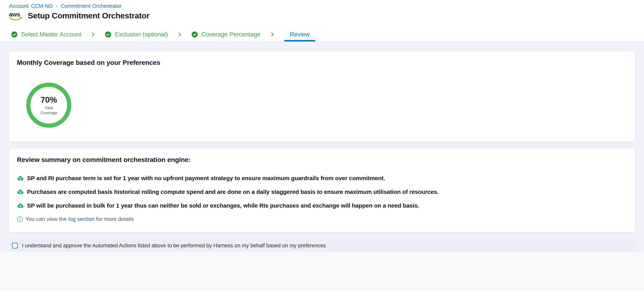  What do you see at coordinates (322, 156) in the screenshot?
I see `summary-card-title: Review summary on commitment orchestrati…` at bounding box center [322, 156].